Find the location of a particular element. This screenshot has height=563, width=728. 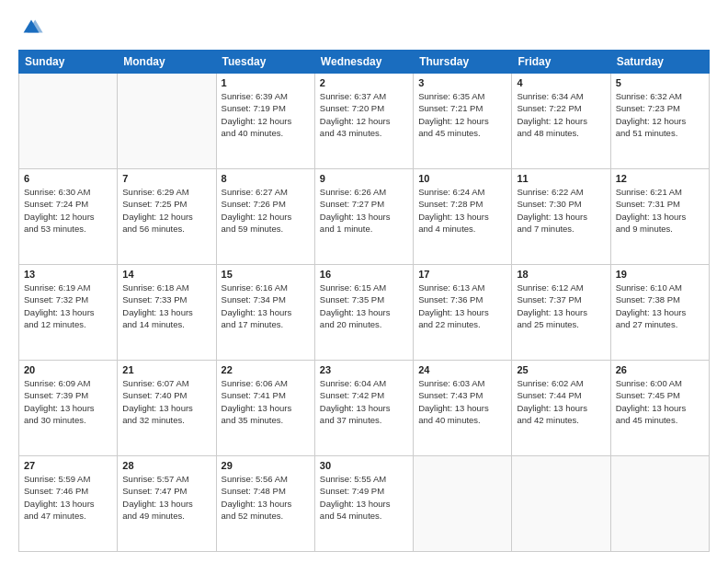

calendar-cell: 19Sunrise: 6:10 AM Sunset: 7:38 PM Dayli… is located at coordinates (660, 313).